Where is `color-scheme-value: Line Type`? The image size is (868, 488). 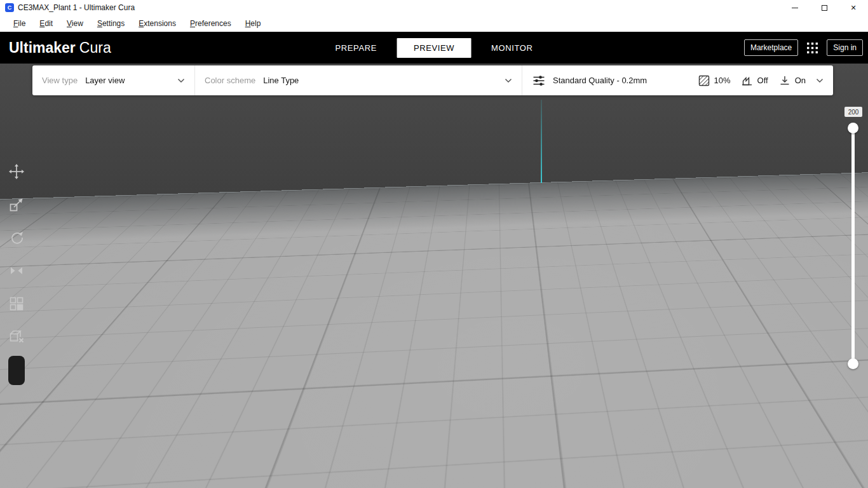
color-scheme-value: Line Type is located at coordinates (281, 80).